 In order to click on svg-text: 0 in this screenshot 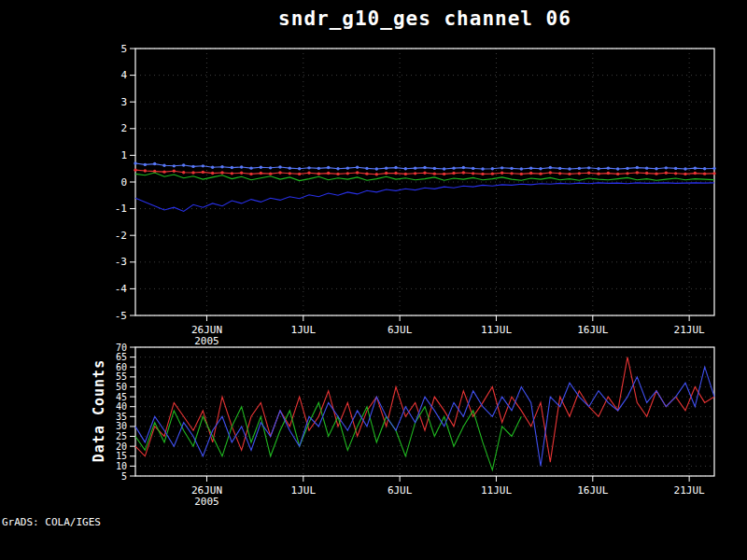, I will do `click(123, 183)`.